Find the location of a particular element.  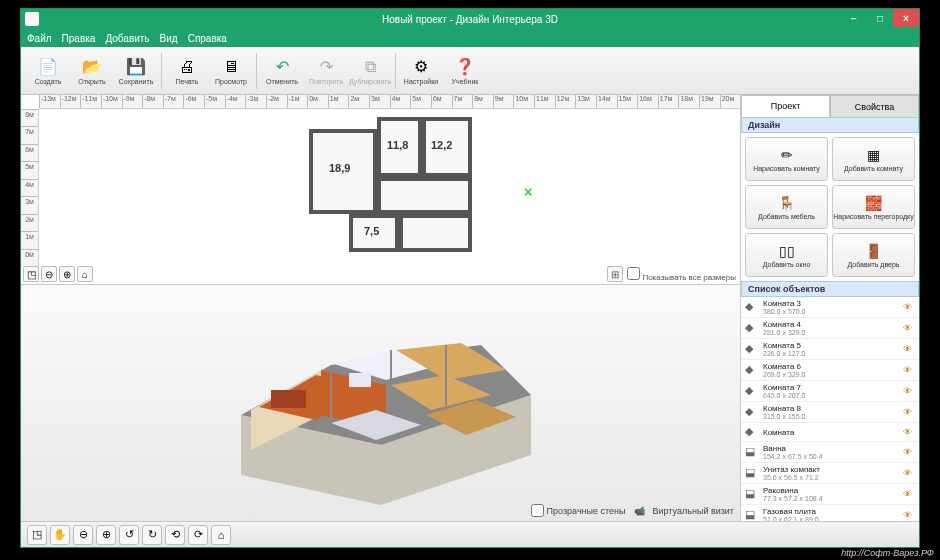

rotate-ccw-icon: ⟳ is located at coordinates (198, 535).